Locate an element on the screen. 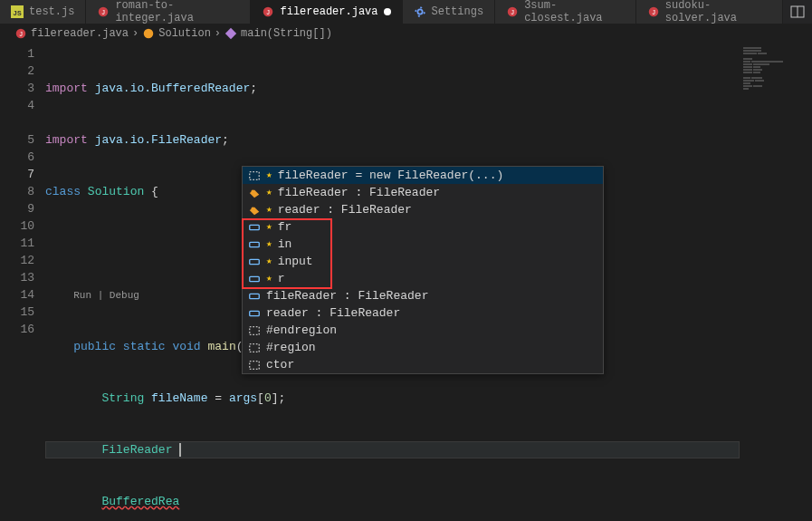 The image size is (812, 521). line-number: 10 is located at coordinates (17, 227).